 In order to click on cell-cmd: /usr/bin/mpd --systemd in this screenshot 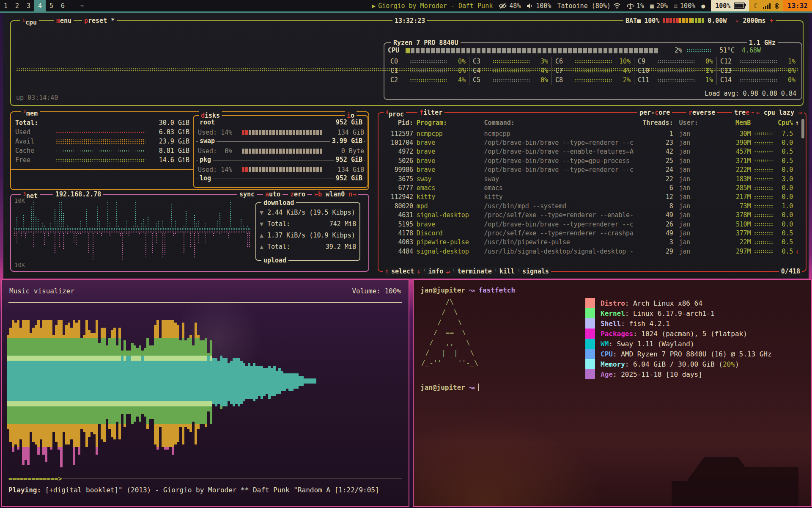, I will do `click(560, 206)`.